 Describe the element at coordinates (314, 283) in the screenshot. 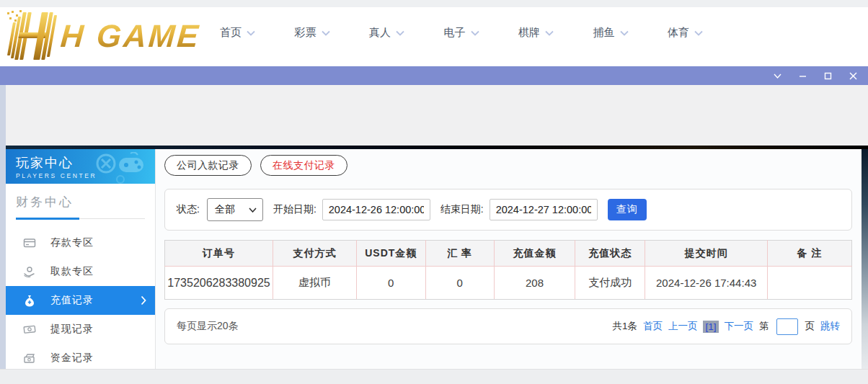

I see `cell-pay-method: 虚拟币` at that location.